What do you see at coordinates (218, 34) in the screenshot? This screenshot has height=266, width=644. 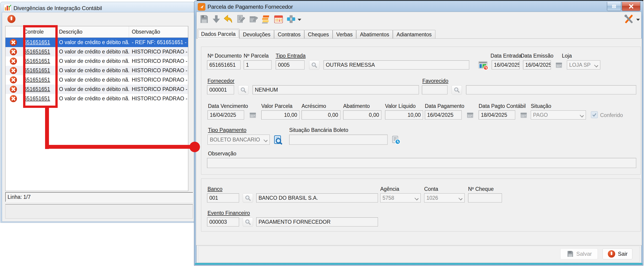 I see `tab-dados-parcela: Dados Parcela` at bounding box center [218, 34].